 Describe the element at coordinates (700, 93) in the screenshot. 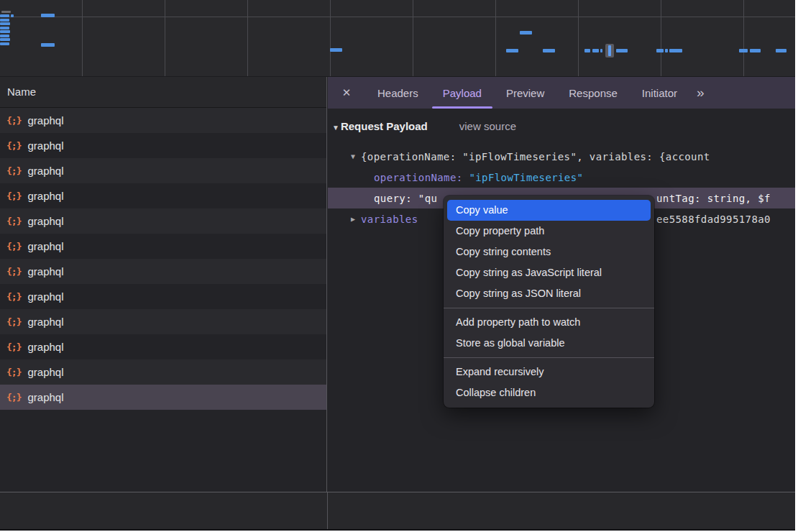

I see `chevron-double-right-icon: »` at that location.